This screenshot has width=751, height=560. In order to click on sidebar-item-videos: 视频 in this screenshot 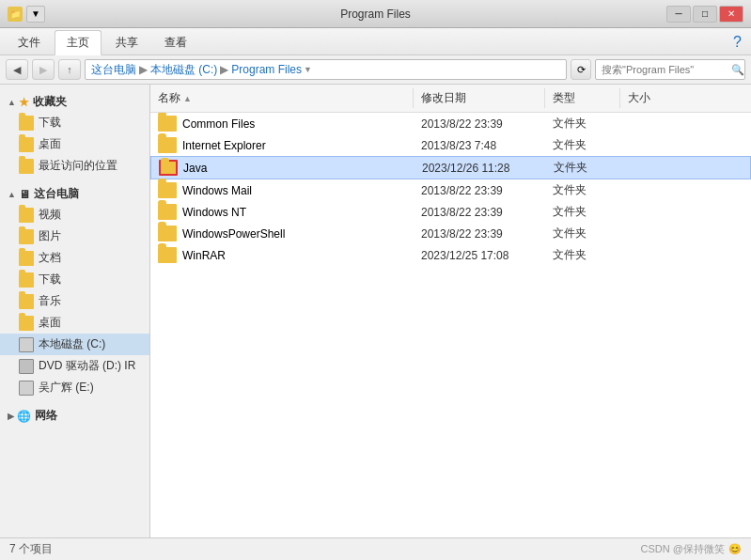, I will do `click(75, 214)`.